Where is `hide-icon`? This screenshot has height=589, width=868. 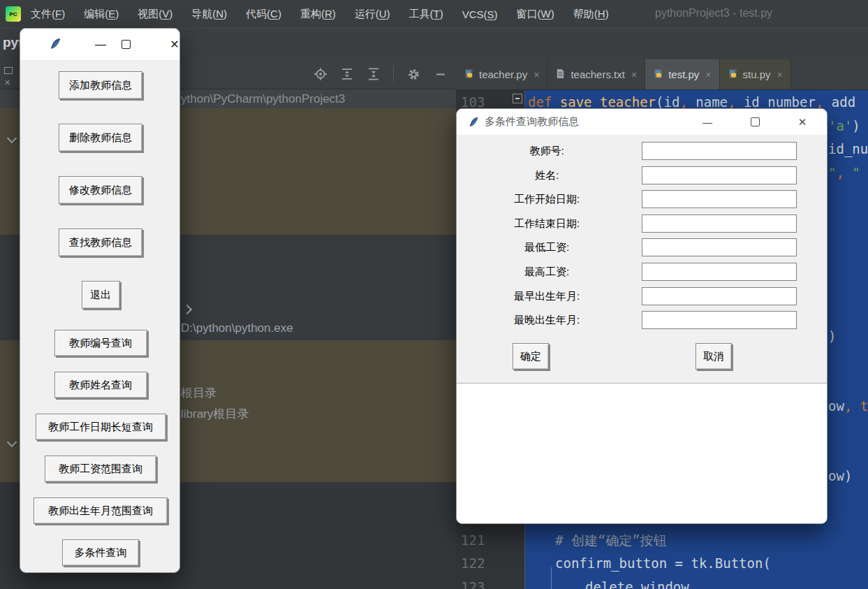 hide-icon is located at coordinates (441, 74).